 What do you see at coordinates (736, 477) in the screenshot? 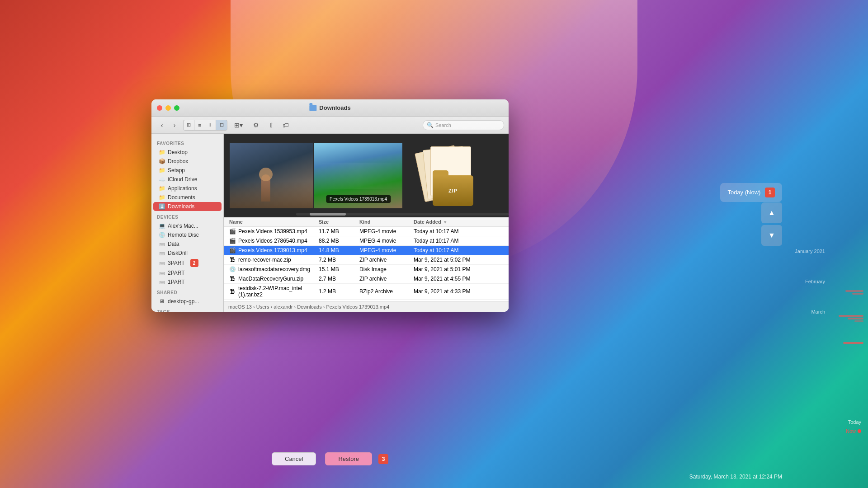
I see `bottom-datetime: Saturday, March 13, 2021 at 12:24 PM` at bounding box center [736, 477].